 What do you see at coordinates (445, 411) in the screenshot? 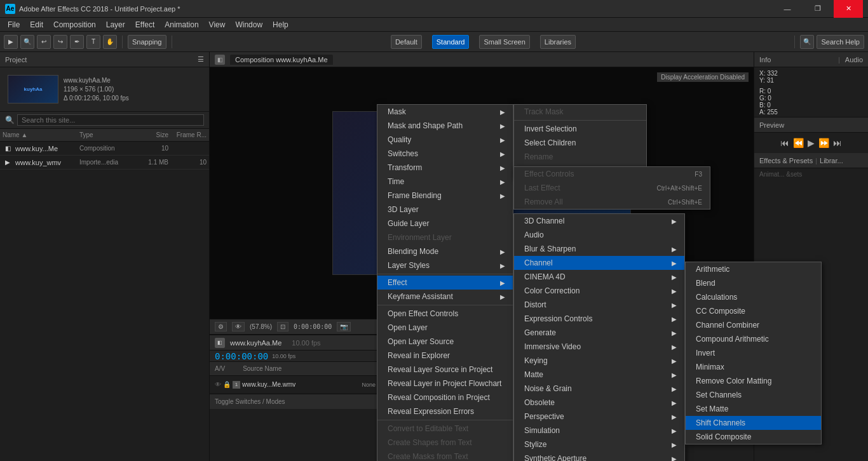
I see `menu-reveal-expression-errors: Reveal Expression Errors` at bounding box center [445, 411].